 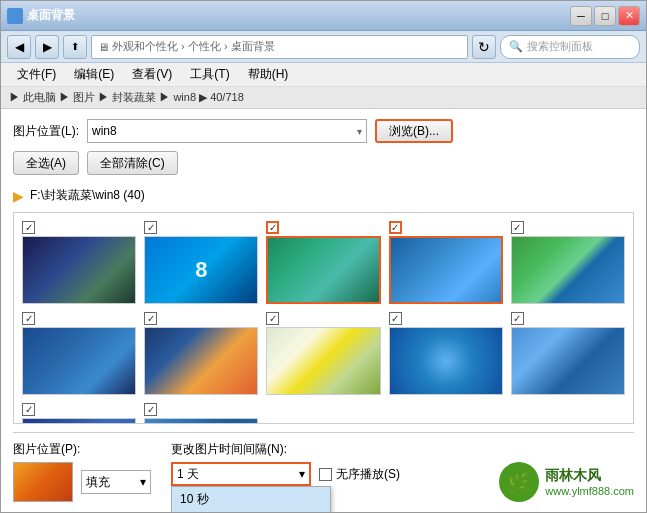 What do you see at coordinates (326, 474) in the screenshot?
I see `shuffle-checkbox` at bounding box center [326, 474].